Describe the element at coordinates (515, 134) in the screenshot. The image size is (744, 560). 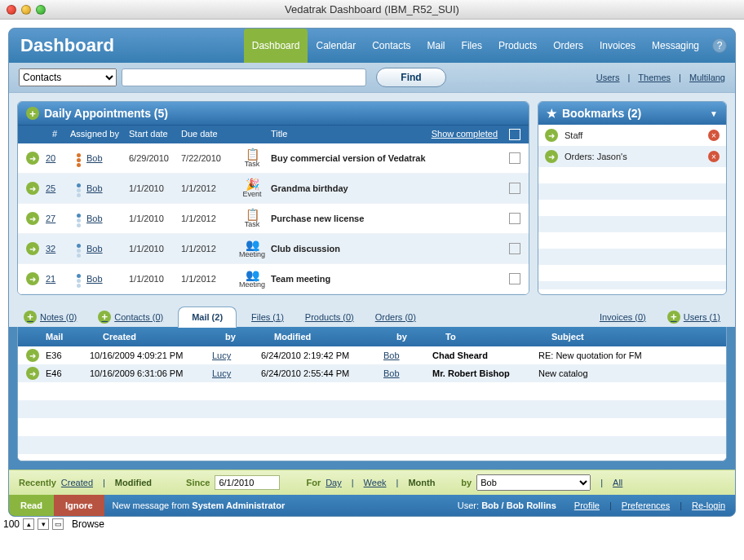
I see `show-completed-checkbox` at that location.